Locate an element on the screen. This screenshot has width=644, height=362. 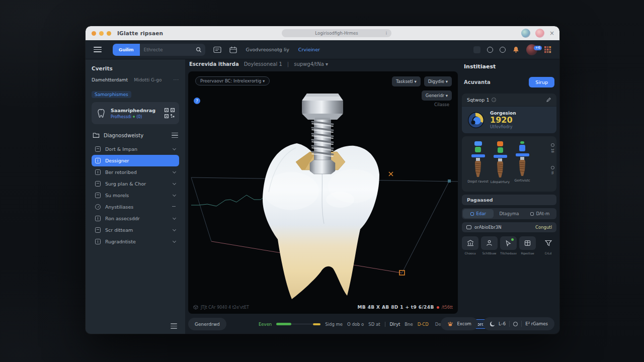
cards-view-button is located at coordinates (217, 50).